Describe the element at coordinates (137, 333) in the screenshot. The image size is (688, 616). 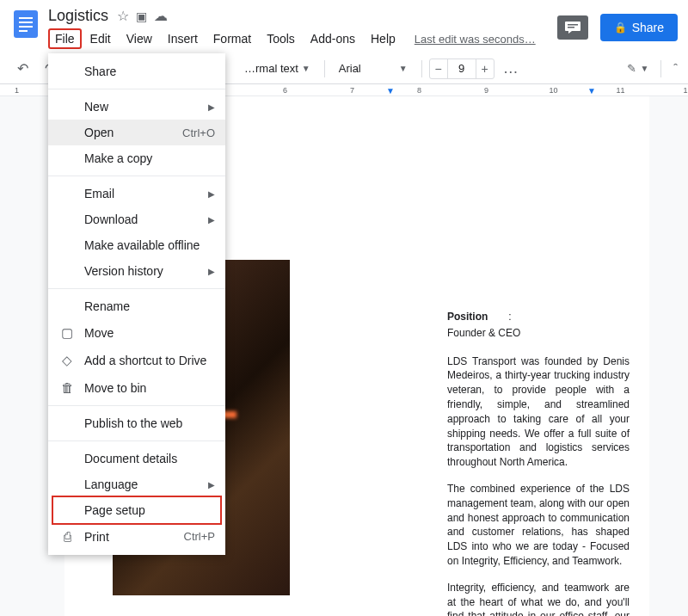
I see `menu-item-move: ▢Move` at that location.